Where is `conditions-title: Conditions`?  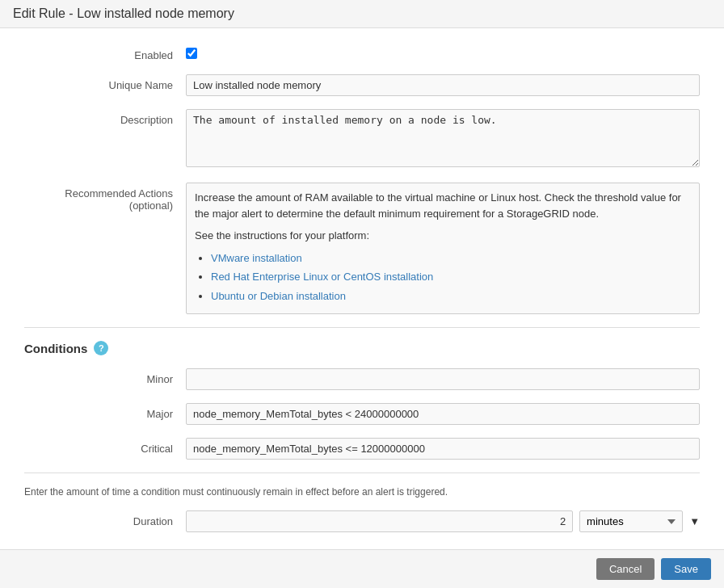 conditions-title: Conditions is located at coordinates (56, 349).